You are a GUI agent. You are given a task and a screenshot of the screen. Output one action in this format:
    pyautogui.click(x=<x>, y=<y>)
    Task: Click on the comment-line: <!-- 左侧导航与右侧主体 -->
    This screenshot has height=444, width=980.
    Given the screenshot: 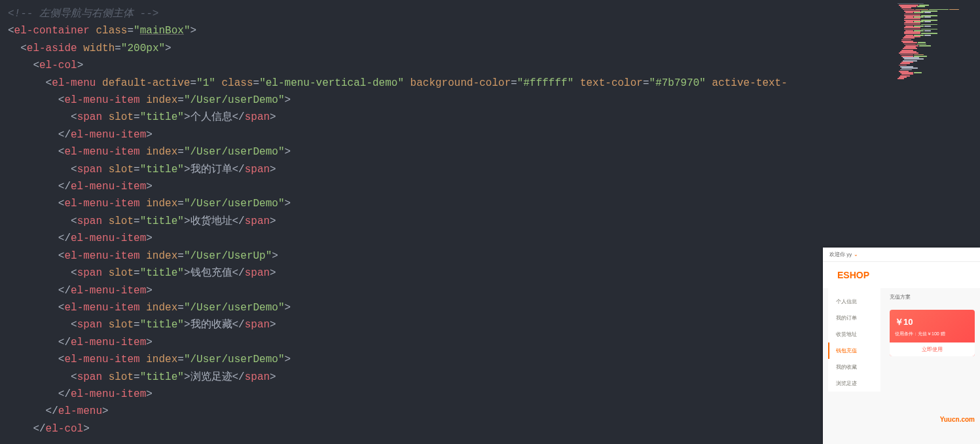 What is the action you would take?
    pyautogui.click(x=83, y=14)
    